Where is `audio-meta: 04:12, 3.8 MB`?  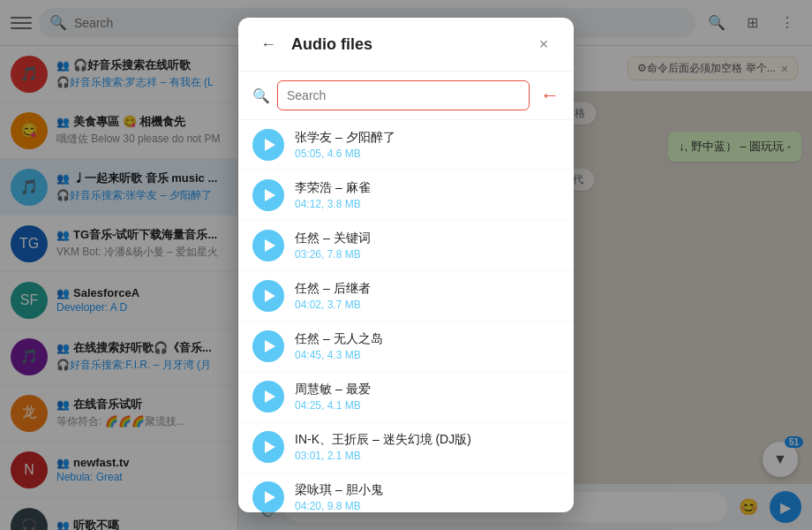
audio-meta: 04:12, 3.8 MB is located at coordinates (427, 204).